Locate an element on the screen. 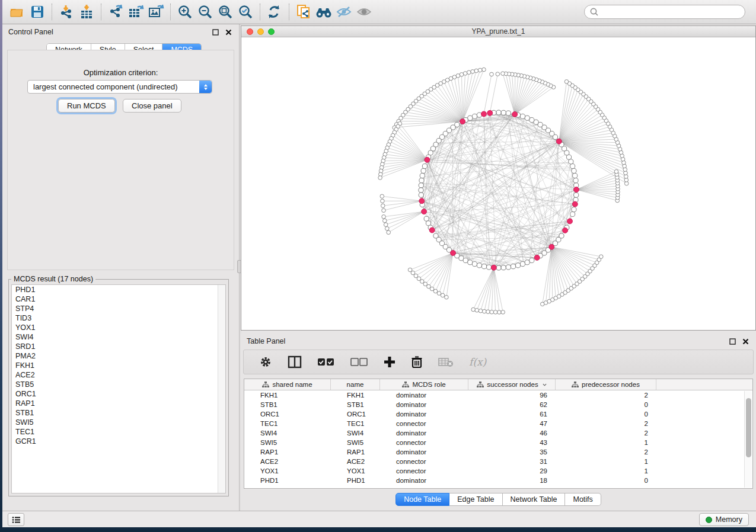 The width and height of the screenshot is (756, 532). zoom-selected-icon is located at coordinates (245, 12).